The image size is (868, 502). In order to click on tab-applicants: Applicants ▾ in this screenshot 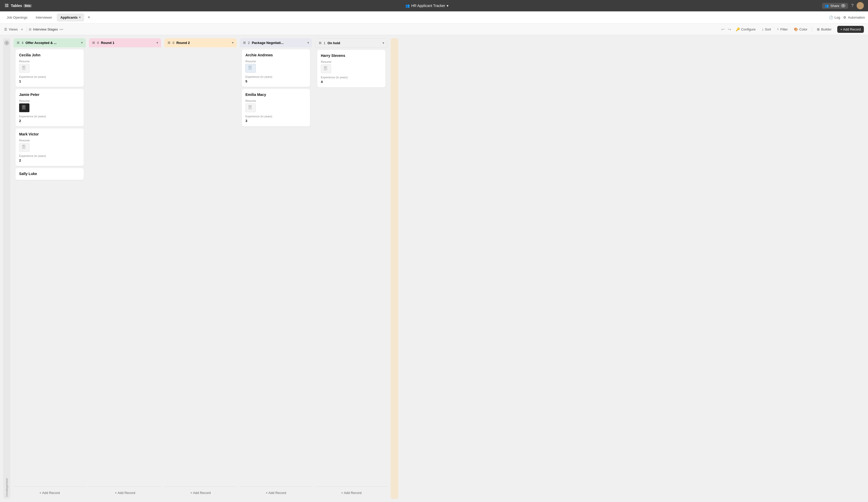, I will do `click(70, 17)`.